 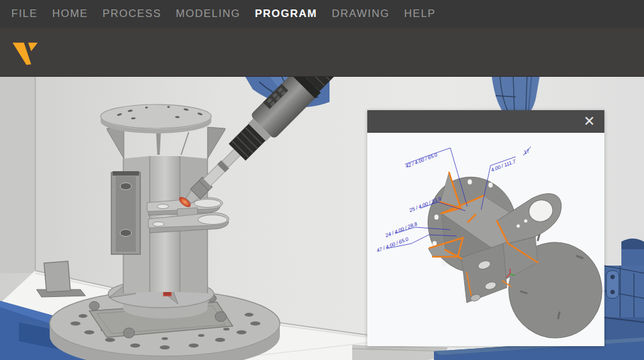 What do you see at coordinates (526, 152) in the screenshot?
I see `dim-label-3: 17` at bounding box center [526, 152].